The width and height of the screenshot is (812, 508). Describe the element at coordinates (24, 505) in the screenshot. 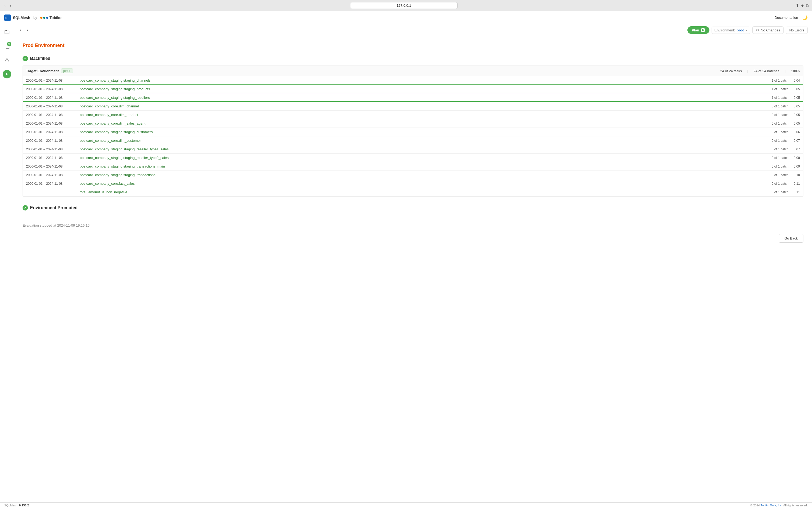

I see `footer-version: 0.130.2` at that location.